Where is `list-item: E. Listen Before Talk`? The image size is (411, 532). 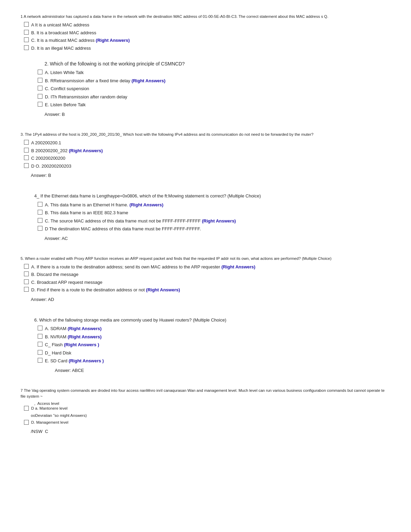 list-item: E. Listen Before Talk is located at coordinates (214, 105).